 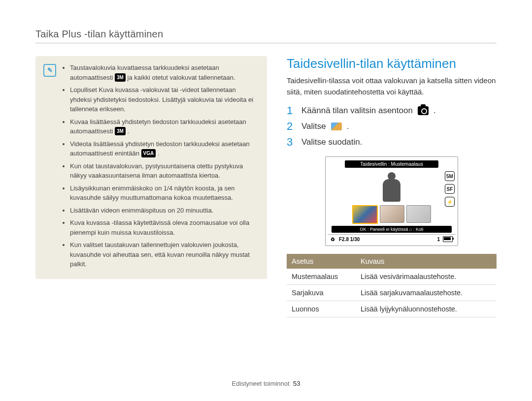 What do you see at coordinates (419, 214) in the screenshot?
I see `filter-thumb-sketch` at bounding box center [419, 214].